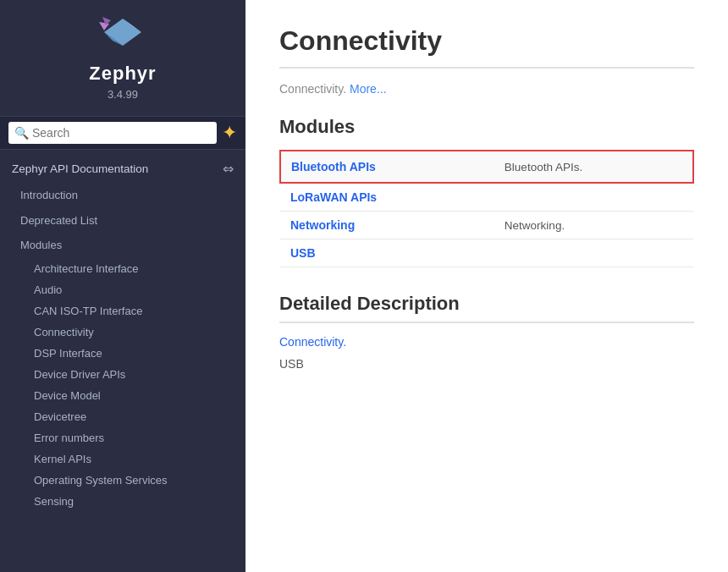  Describe the element at coordinates (123, 133) in the screenshot. I see `search-row: 🔍 ✦` at that location.